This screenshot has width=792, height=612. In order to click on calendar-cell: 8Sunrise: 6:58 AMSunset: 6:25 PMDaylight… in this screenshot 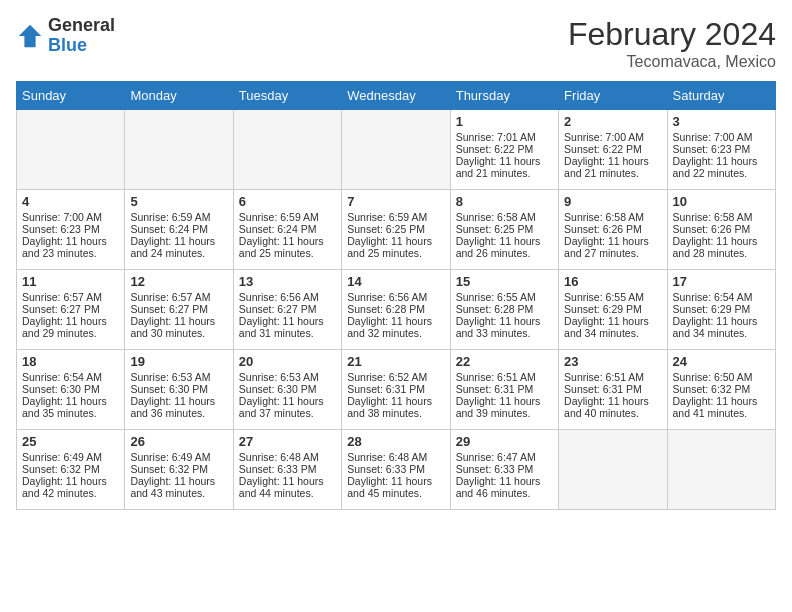, I will do `click(504, 230)`.